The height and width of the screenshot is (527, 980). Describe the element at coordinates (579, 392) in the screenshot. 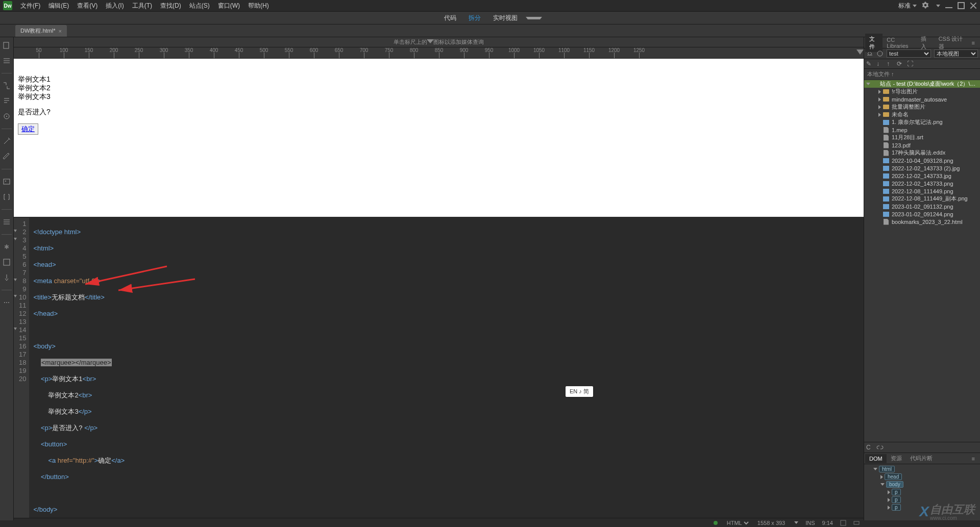

I see `ime-indicator: EN ♪ 简` at that location.